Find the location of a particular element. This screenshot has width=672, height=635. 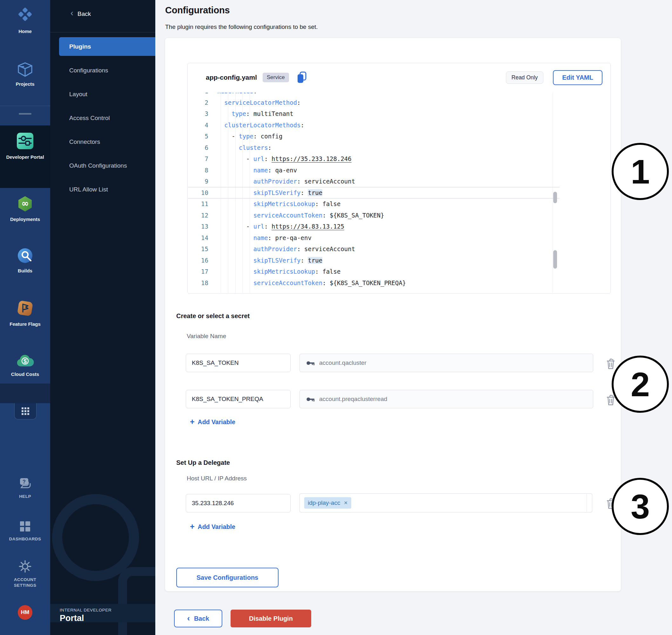

rail-collapse-handle is located at coordinates (25, 114).